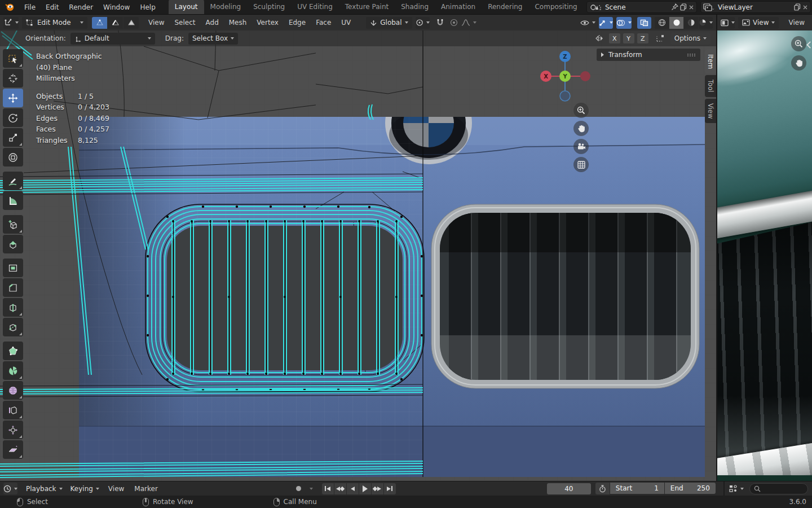  I want to click on pin-icon, so click(674, 7).